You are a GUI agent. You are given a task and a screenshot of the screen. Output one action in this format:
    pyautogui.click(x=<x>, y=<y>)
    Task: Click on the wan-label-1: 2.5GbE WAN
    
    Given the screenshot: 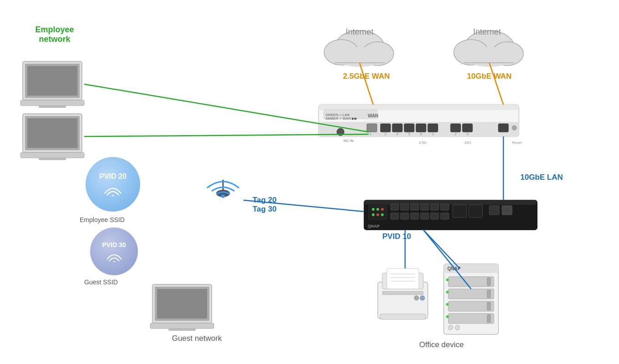 What is the action you would take?
    pyautogui.click(x=366, y=76)
    